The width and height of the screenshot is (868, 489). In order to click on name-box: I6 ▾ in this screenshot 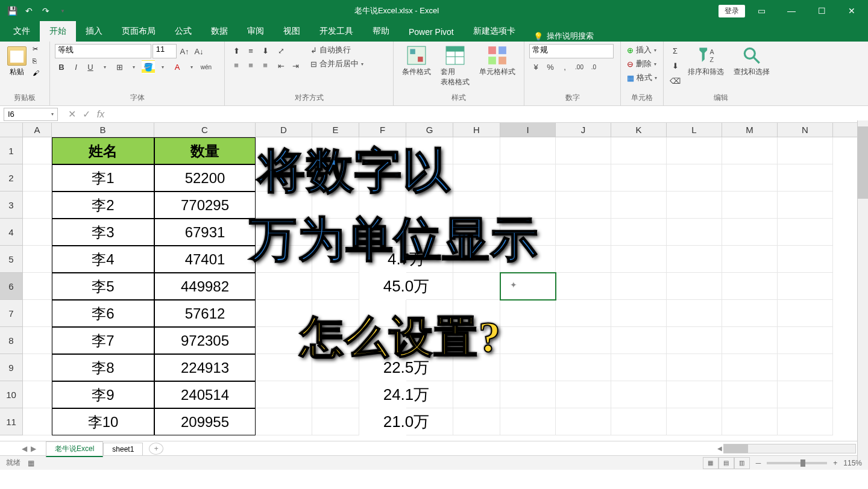, I will do `click(31, 114)`.